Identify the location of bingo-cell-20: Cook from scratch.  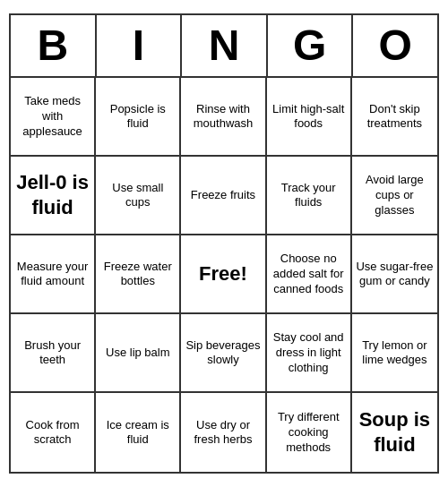
(54, 432).